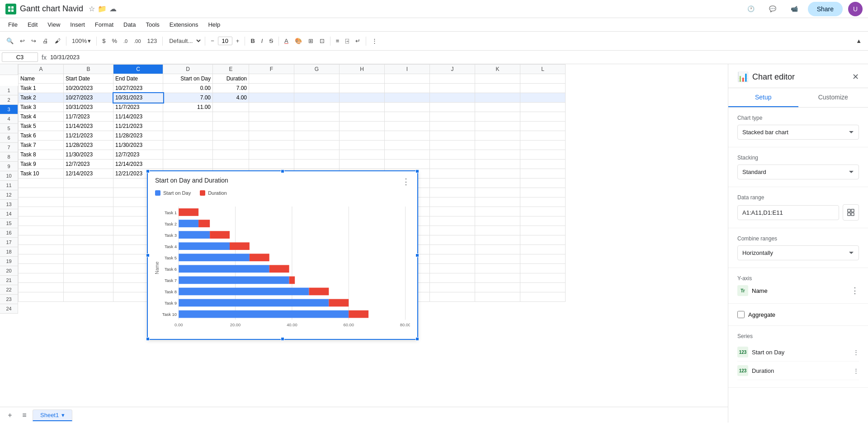 This screenshot has height=423, width=868. What do you see at coordinates (41, 164) in the screenshot?
I see `cell-a10: Task 9` at bounding box center [41, 164].